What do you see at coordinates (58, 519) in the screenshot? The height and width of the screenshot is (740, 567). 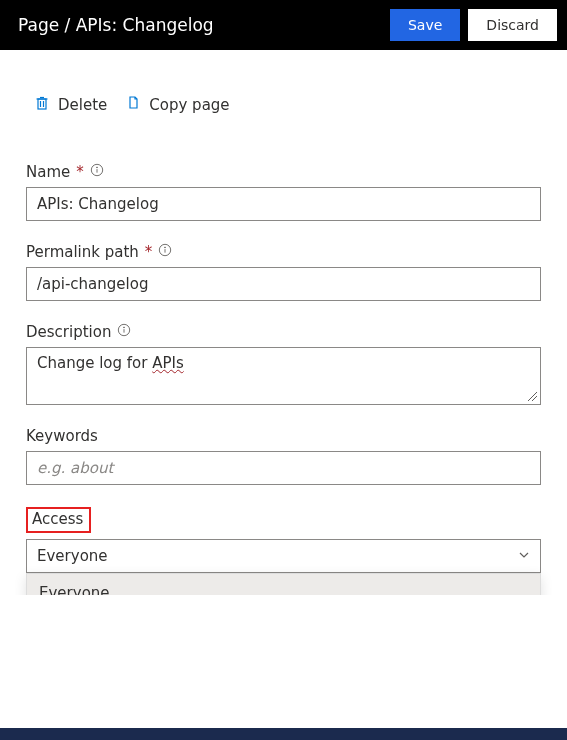 I see `access-label: Access` at bounding box center [58, 519].